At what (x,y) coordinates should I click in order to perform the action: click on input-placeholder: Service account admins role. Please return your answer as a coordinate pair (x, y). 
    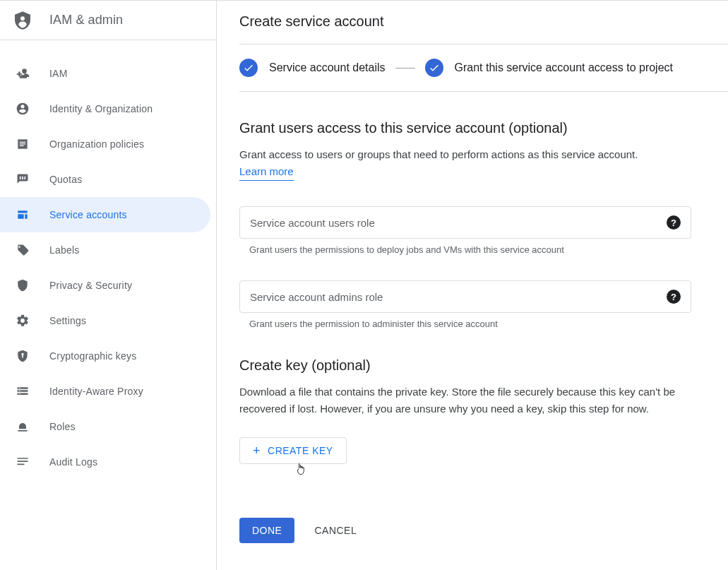
    Looking at the image, I should click on (316, 297).